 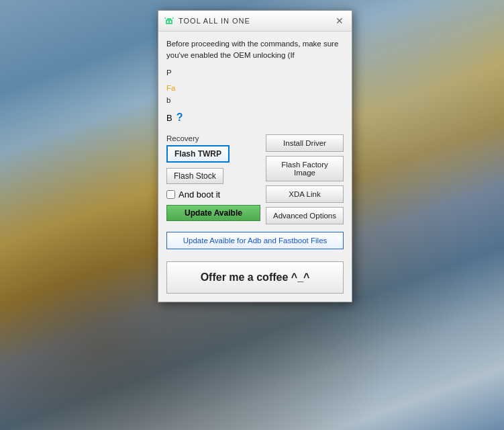 I want to click on right-column: Install Driver Flash FactoryImage XDA Li…, so click(x=305, y=180).